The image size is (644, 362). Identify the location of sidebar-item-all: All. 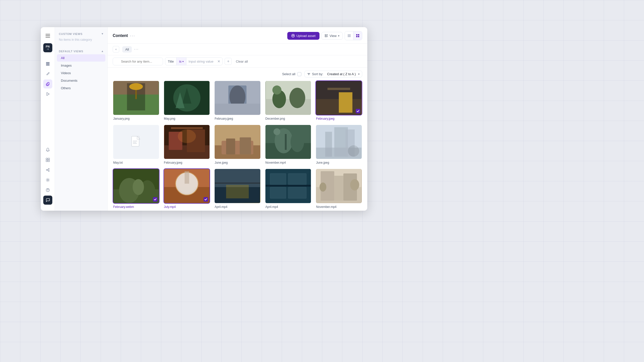
(81, 58).